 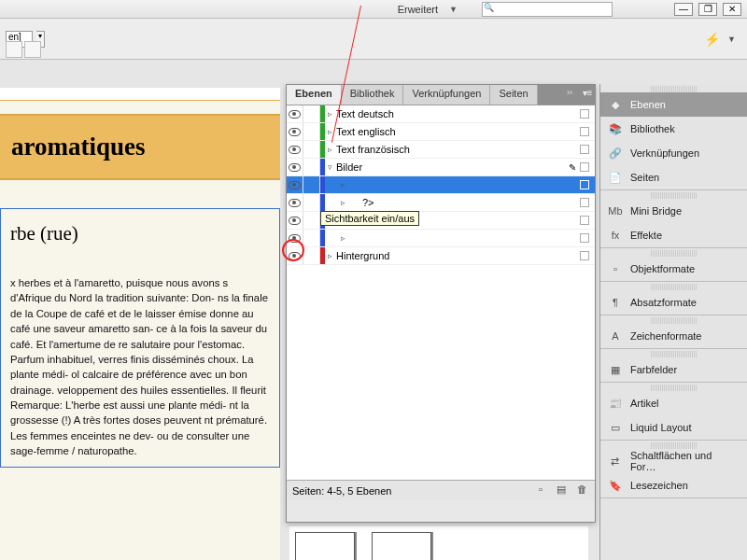 What do you see at coordinates (663, 302) in the screenshot?
I see `panel-label: Absatzformate` at bounding box center [663, 302].